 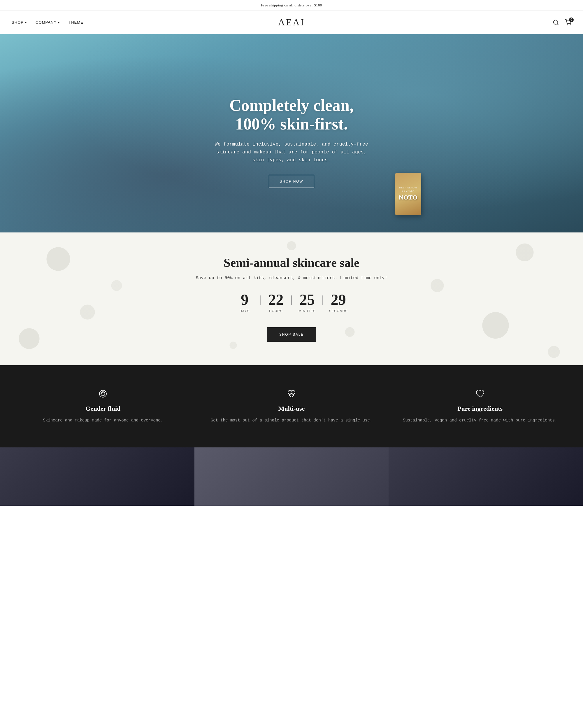 I want to click on sale-cta-button: SHOP SALE, so click(x=292, y=334).